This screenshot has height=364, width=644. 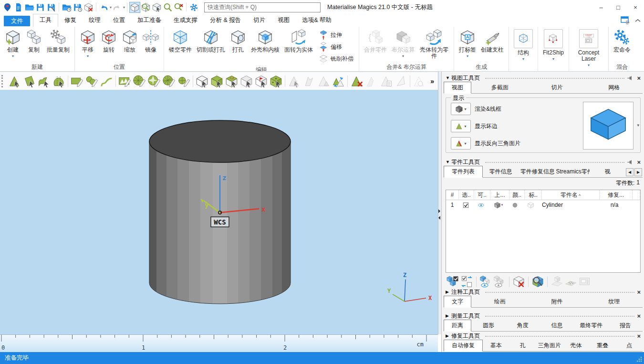 I want to click on undo-icon, so click(x=104, y=8).